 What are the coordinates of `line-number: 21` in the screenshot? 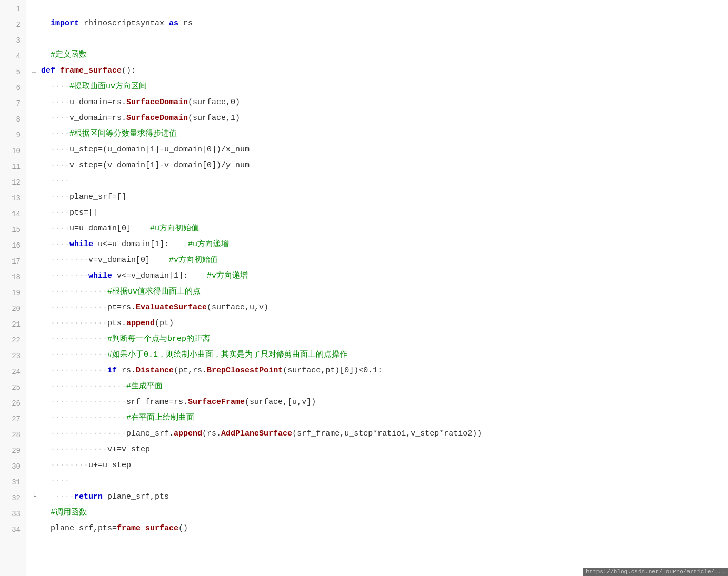 It's located at (13, 324).